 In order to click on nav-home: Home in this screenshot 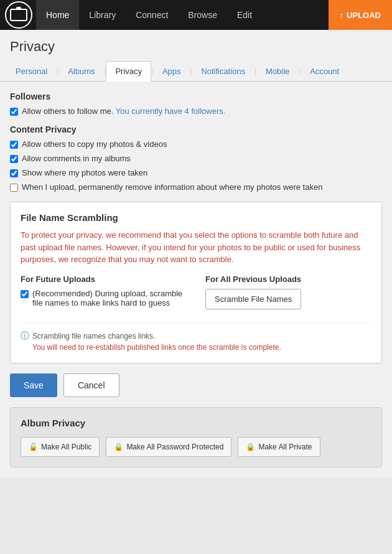, I will do `click(57, 15)`.